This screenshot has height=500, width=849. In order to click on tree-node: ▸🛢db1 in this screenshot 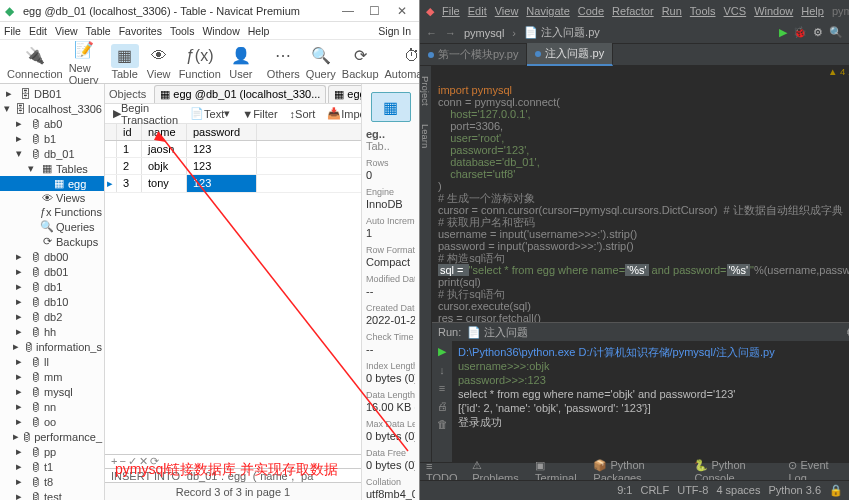, I will do `click(52, 286)`.